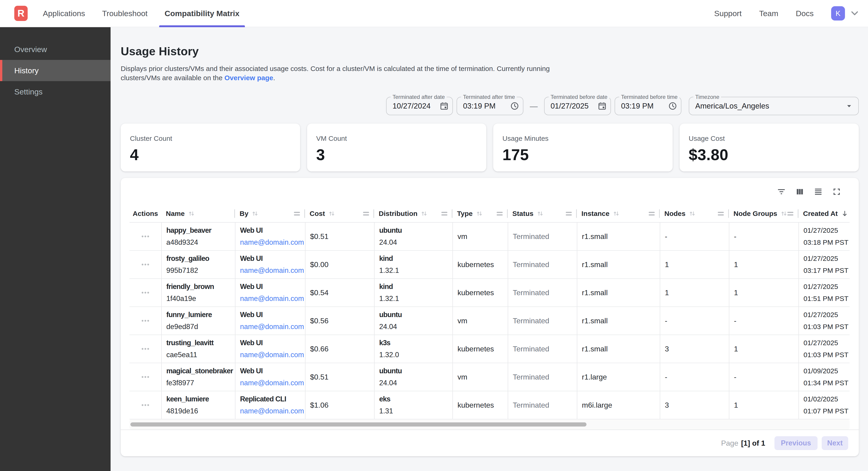  What do you see at coordinates (249, 78) in the screenshot?
I see `overview-page-link: Overview page` at bounding box center [249, 78].